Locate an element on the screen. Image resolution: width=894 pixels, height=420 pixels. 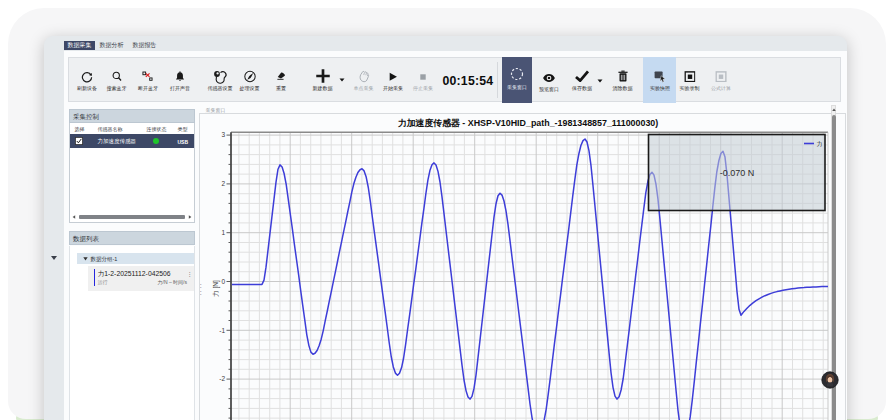
svg-text: 1 is located at coordinates (223, 232).